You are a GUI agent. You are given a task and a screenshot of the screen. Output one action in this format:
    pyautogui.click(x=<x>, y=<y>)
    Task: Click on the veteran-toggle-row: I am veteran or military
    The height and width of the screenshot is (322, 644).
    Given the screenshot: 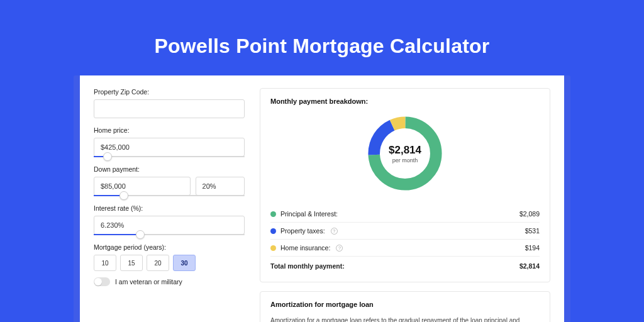 What is the action you would take?
    pyautogui.click(x=169, y=282)
    